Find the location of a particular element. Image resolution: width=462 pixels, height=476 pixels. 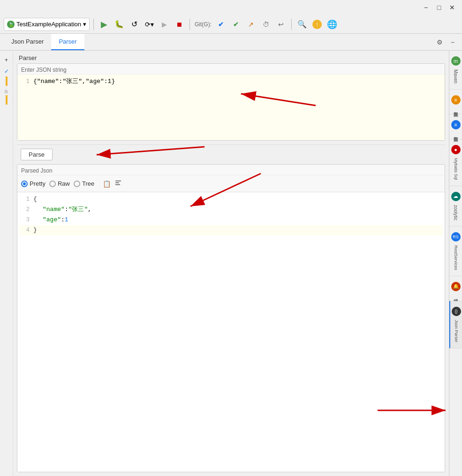

out-content-4: } is located at coordinates (238, 230).